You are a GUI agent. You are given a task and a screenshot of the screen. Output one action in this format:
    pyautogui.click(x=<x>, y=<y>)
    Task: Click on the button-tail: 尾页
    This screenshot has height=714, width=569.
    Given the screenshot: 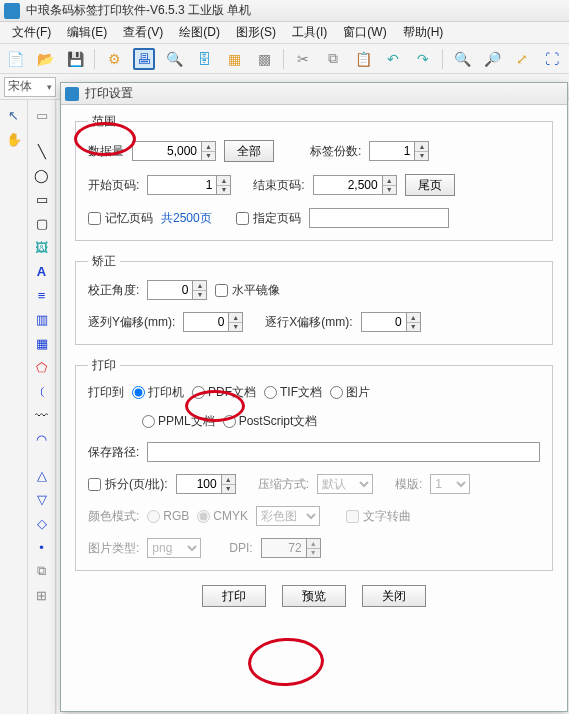 What is the action you would take?
    pyautogui.click(x=430, y=185)
    